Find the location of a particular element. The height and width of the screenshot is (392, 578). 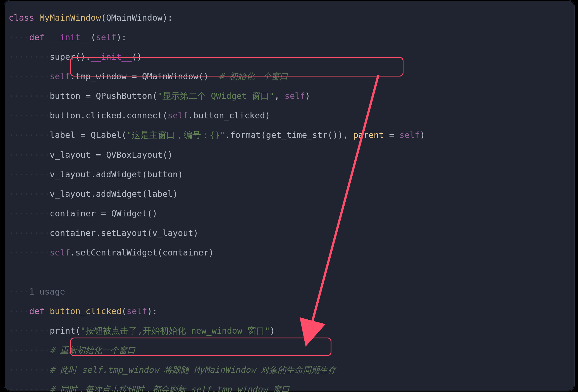

comment-init: # 初始化一个窗口 is located at coordinates (254, 77).